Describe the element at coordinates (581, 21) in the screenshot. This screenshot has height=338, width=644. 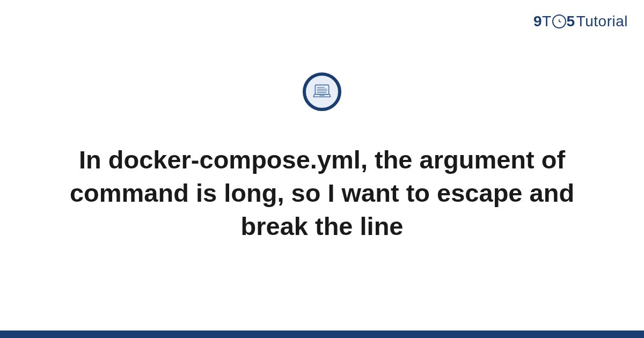
I see `site-logo: 9 T 5 Tutorial` at that location.